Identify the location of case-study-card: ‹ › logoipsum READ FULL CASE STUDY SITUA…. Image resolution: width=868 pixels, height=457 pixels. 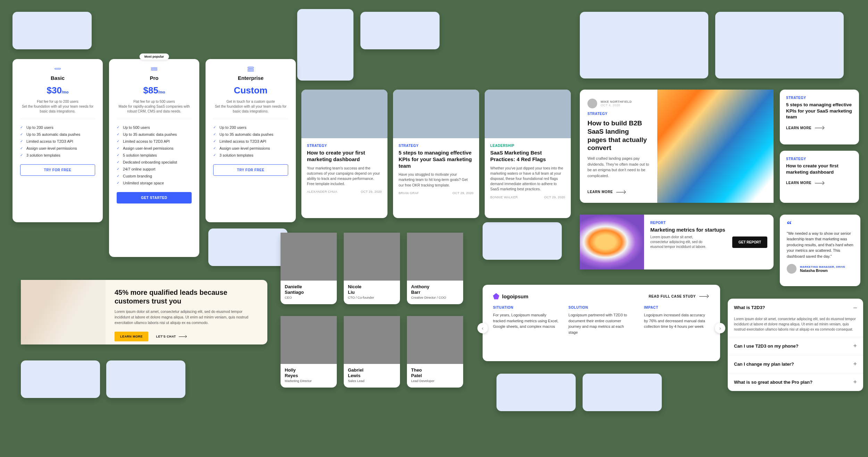
(601, 323).